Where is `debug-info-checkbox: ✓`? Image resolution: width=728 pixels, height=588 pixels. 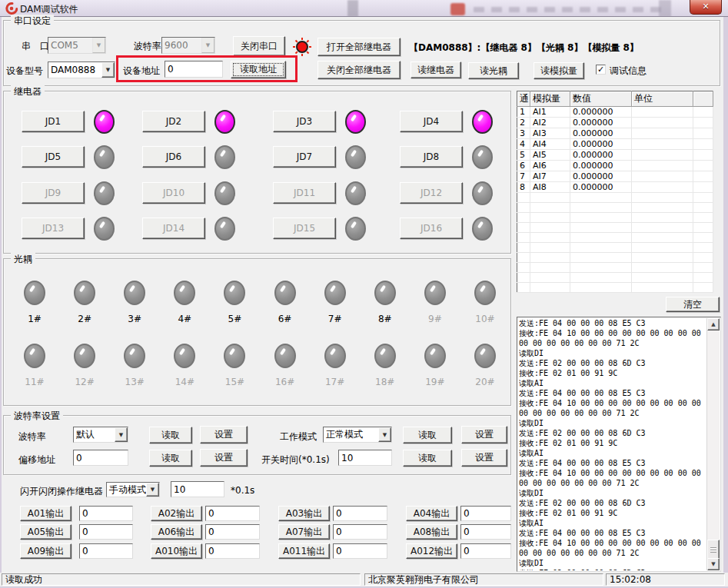
debug-info-checkbox: ✓ is located at coordinates (601, 69).